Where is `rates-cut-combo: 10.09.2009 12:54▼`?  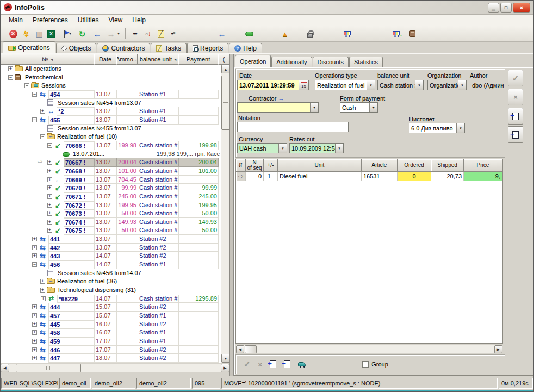
rates-cut-combo: 10.09.2009 12:54▼ is located at coordinates (316, 148).